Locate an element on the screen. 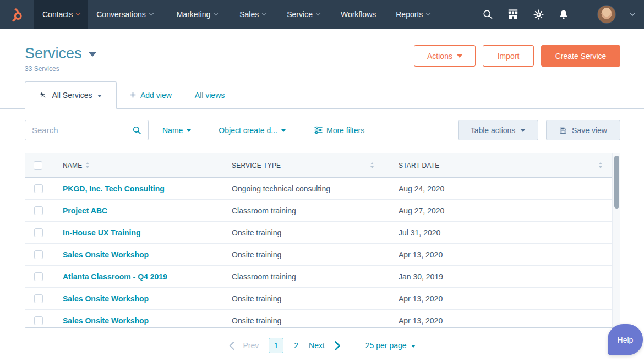 The image size is (644, 362). marketplace-icon is located at coordinates (513, 14).